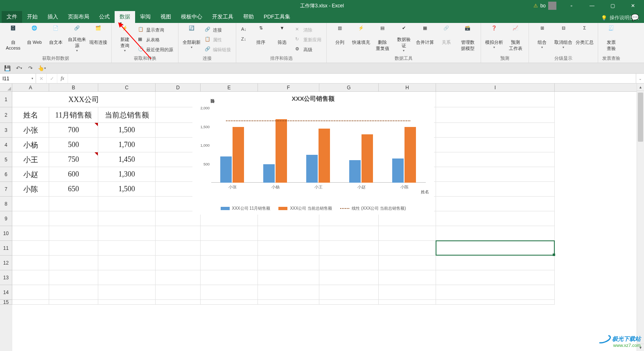 The width and height of the screenshot is (644, 351). Describe the element at coordinates (407, 88) in the screenshot. I see `col-header-H: H` at that location.